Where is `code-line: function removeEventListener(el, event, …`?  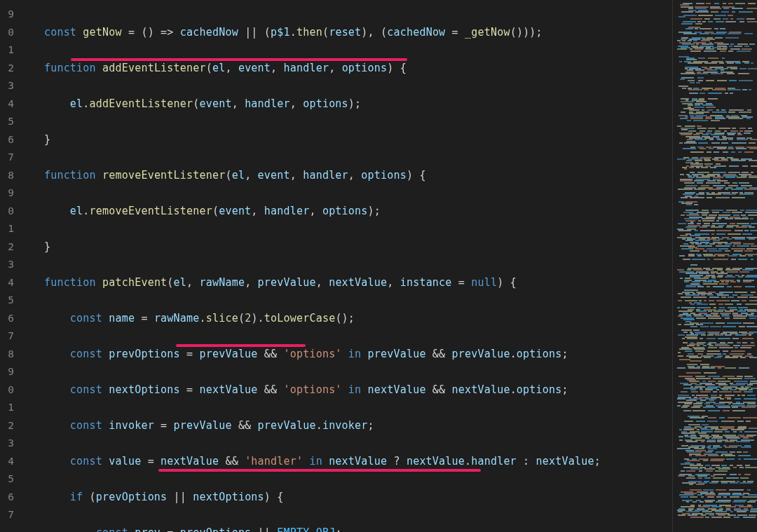 code-line: function removeEventListener(el, event, … is located at coordinates (310, 176).